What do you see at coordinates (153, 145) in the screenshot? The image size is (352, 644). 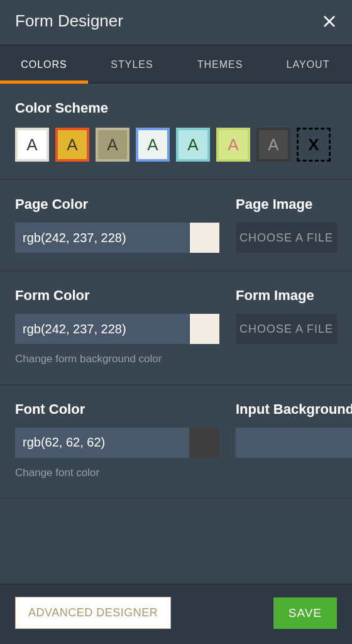 I see `swatch-3: A` at bounding box center [153, 145].